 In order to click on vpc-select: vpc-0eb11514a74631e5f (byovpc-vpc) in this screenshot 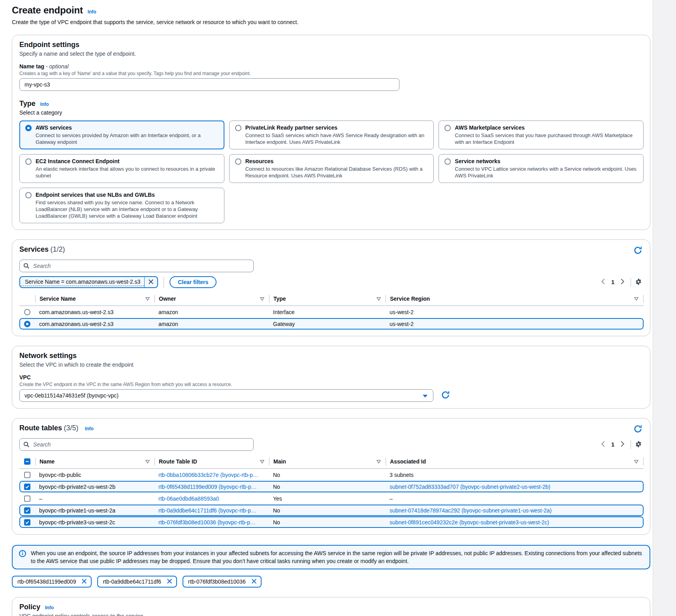, I will do `click(226, 396)`.